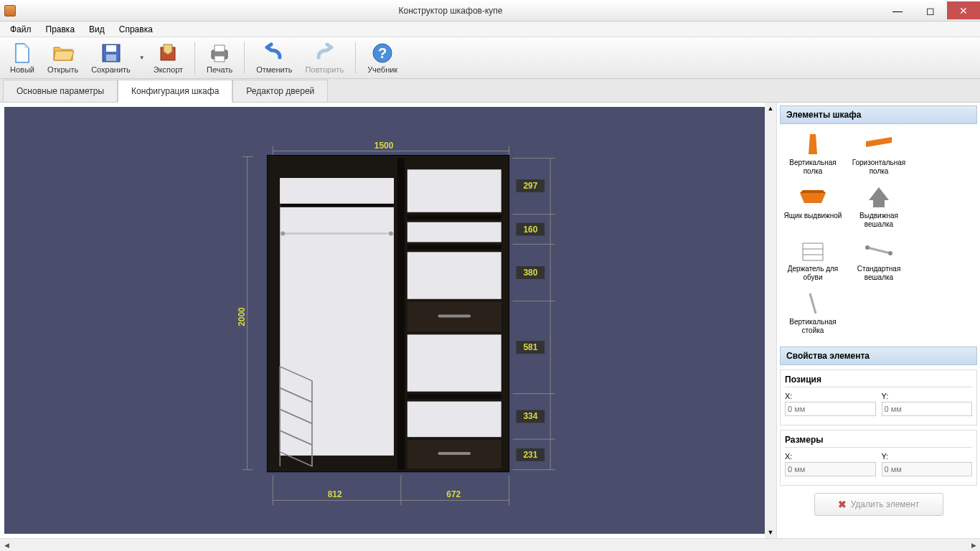  Describe the element at coordinates (242, 317) in the screenshot. I see `svg-text: 2000` at that location.